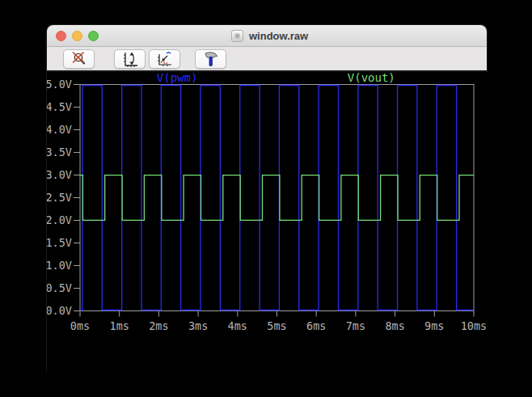 The width and height of the screenshot is (532, 397). What do you see at coordinates (130, 59) in the screenshot?
I see `autorange-icon` at bounding box center [130, 59].